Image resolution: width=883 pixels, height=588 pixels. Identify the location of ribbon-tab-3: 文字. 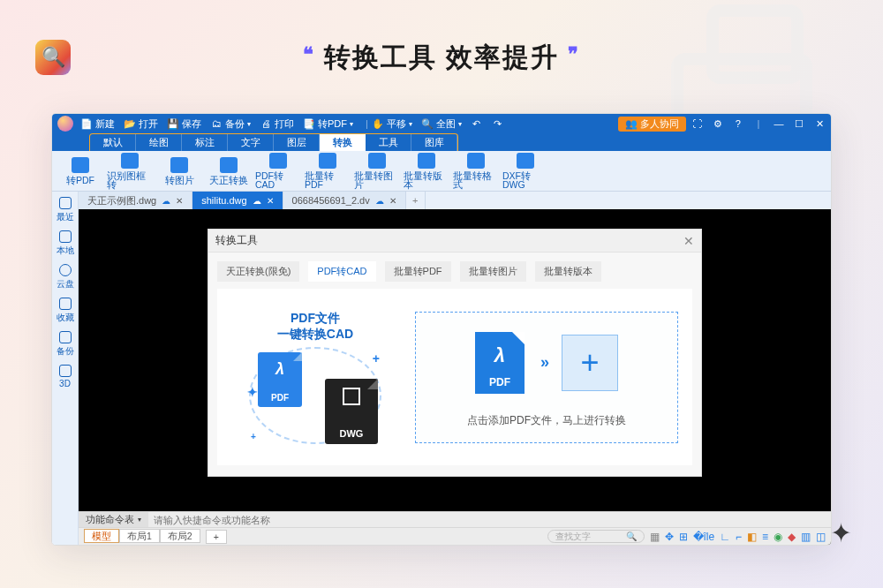
(251, 143).